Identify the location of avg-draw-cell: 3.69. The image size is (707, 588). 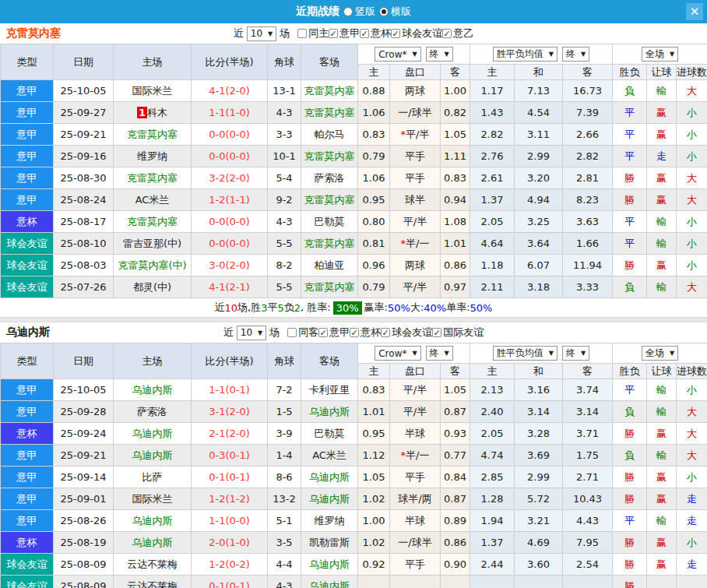
(539, 456).